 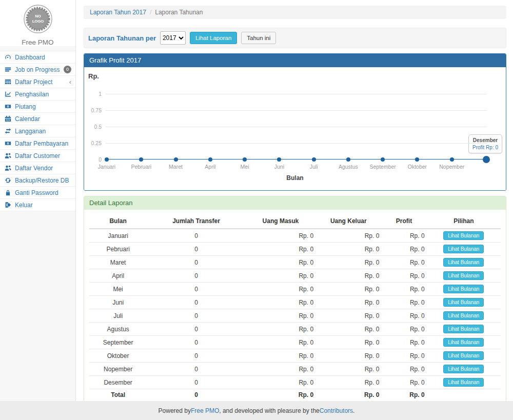 What do you see at coordinates (281, 316) in the screenshot?
I see `cell-uang-masuk: Rp. 0` at bounding box center [281, 316].